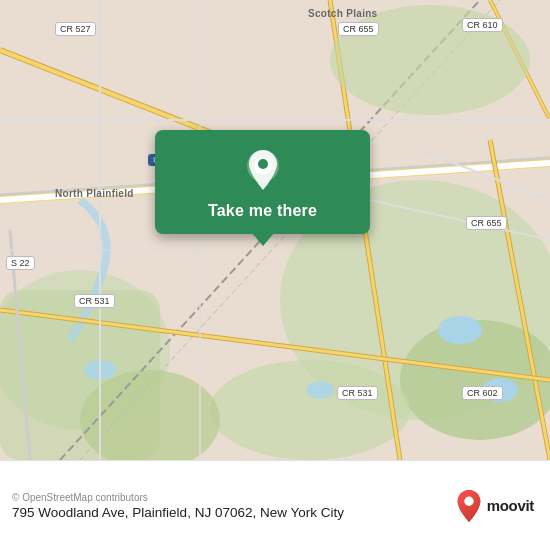 The height and width of the screenshot is (550, 550). What do you see at coordinates (482, 25) in the screenshot?
I see `road-label-cr610: CR 610` at bounding box center [482, 25].